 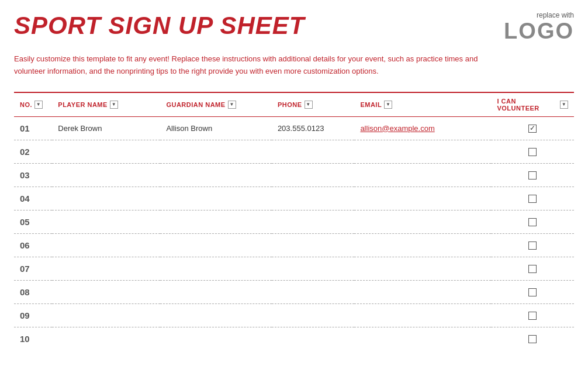 I want to click on col-label-phone: PHONE, so click(x=290, y=105).